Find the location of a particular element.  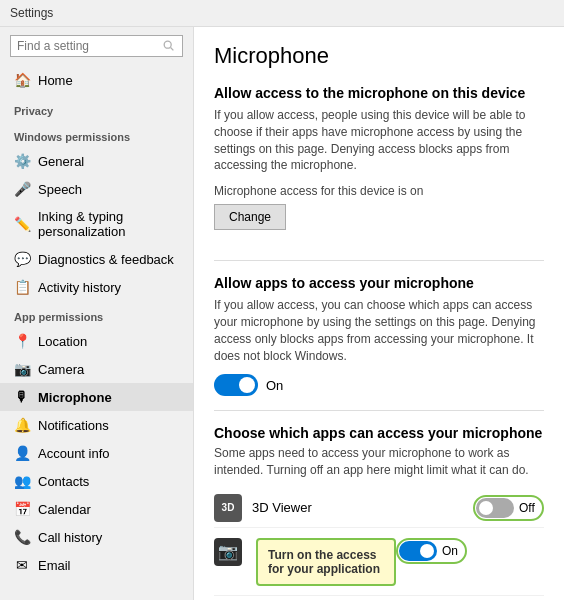

sidebar-item-label: Notifications is located at coordinates (74, 426).